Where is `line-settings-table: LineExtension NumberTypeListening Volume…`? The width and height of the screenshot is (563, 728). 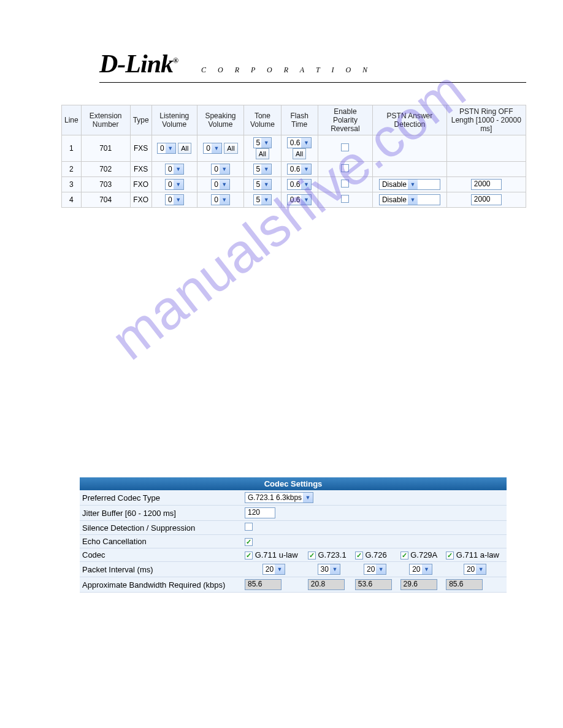 line-settings-table: LineExtension NumberTypeListening Volume… is located at coordinates (294, 156).